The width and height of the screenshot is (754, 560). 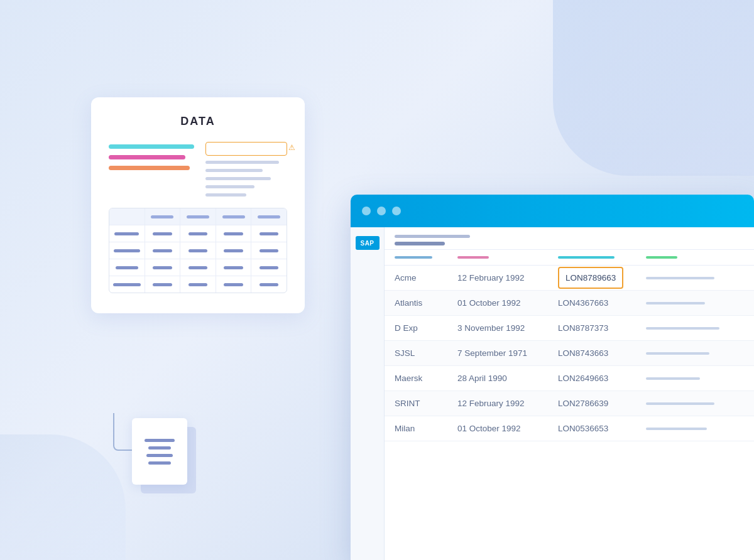 What do you see at coordinates (432, 236) in the screenshot?
I see `breadcrumb-line` at bounding box center [432, 236].